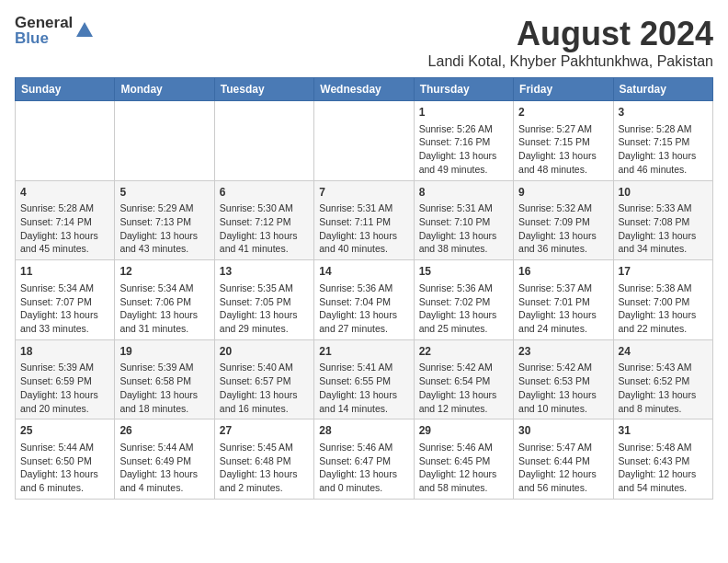 This screenshot has height=563, width=728. What do you see at coordinates (571, 62) in the screenshot?
I see `calendar-subtitle: Landi Kotal, Khyber Pakhtunkhwa, Pakista…` at bounding box center [571, 62].